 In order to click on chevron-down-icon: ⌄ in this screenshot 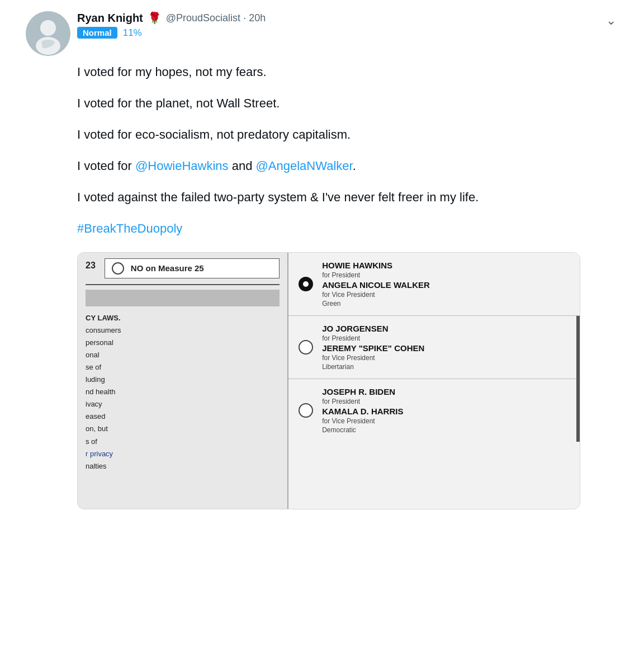, I will do `click(611, 21)`.